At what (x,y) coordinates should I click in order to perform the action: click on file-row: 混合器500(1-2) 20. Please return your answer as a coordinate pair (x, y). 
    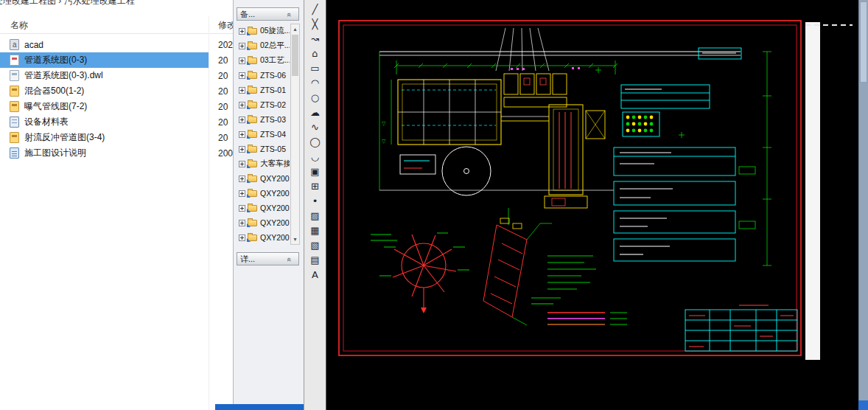
    Looking at the image, I should click on (105, 91).